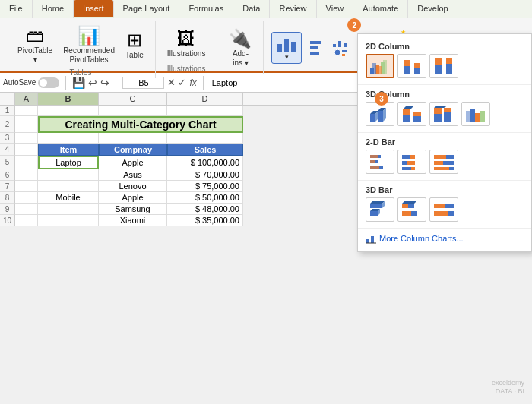 This screenshot has width=532, height=404. Describe the element at coordinates (444, 210) in the screenshot. I see `3d-bar-3-icon` at that location.